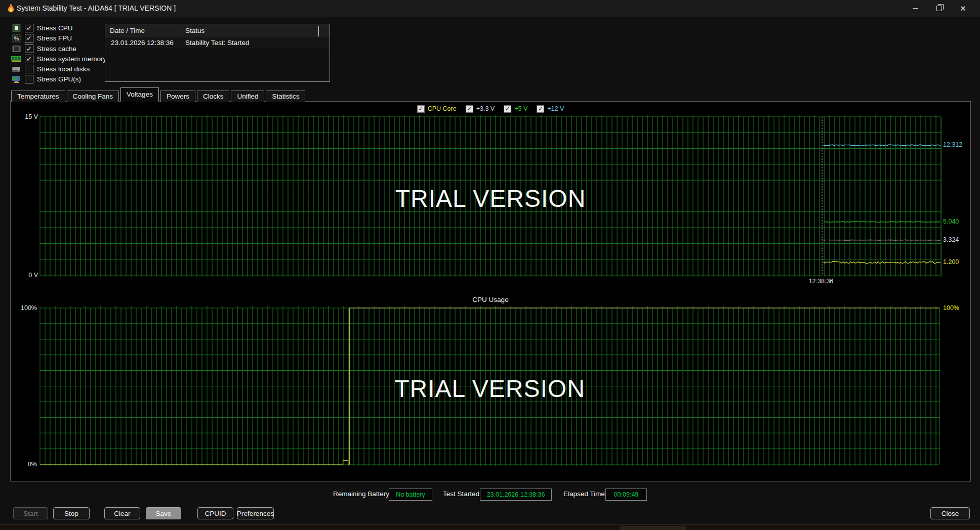 The height and width of the screenshot is (530, 980). I want to click on log-row-datetime: 23.01.2026 12:38:36, so click(142, 43).